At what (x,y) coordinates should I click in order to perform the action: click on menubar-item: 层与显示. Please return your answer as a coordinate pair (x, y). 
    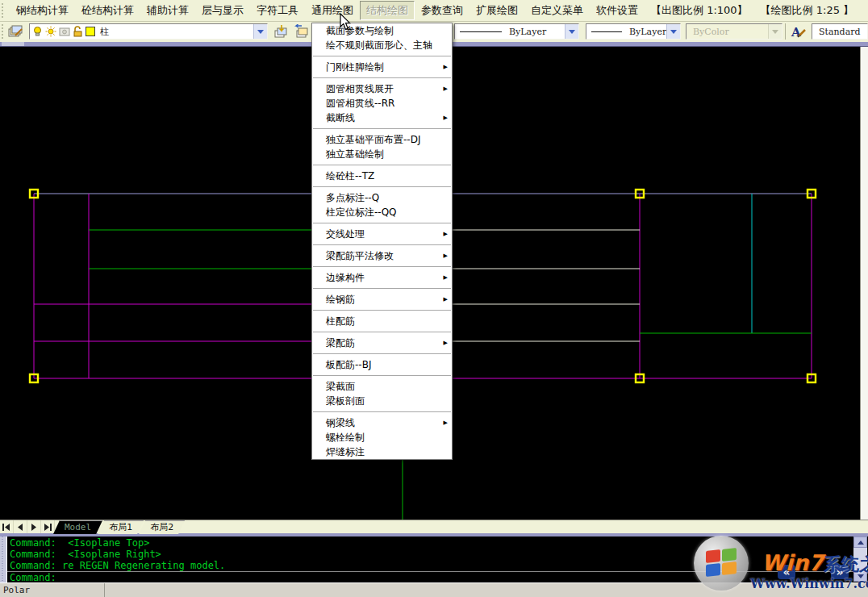
    Looking at the image, I should click on (223, 10).